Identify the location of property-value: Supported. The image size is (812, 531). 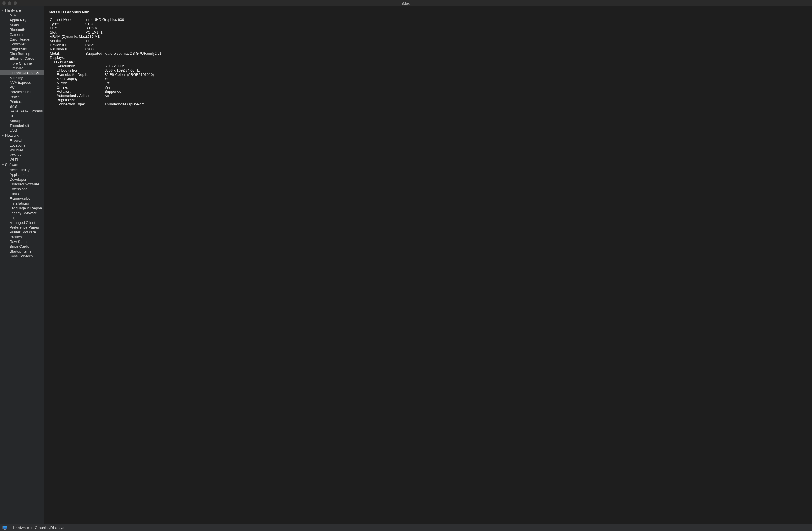
(456, 91).